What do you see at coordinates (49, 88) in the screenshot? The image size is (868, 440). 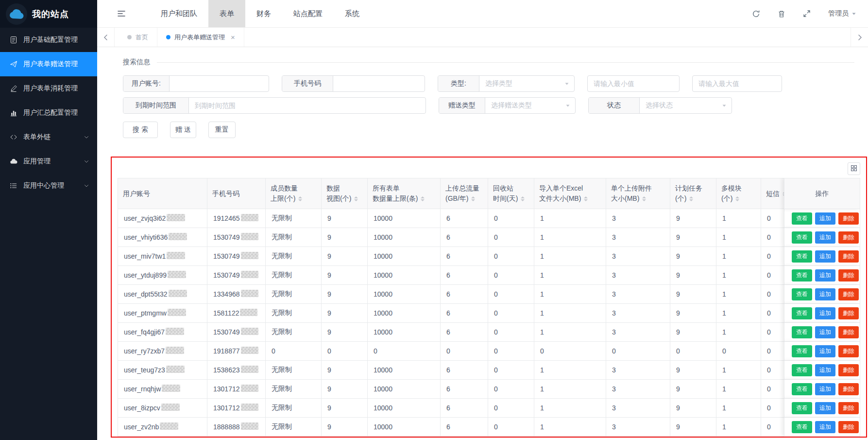 I see `sidebar-item-3: 用户表单消耗管理` at bounding box center [49, 88].